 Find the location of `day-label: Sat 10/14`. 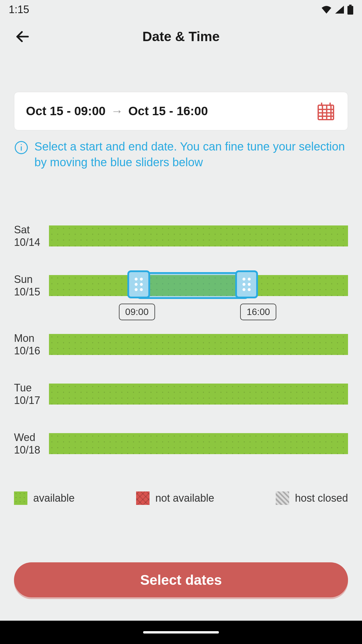

day-label: Sat 10/14 is located at coordinates (31, 236).